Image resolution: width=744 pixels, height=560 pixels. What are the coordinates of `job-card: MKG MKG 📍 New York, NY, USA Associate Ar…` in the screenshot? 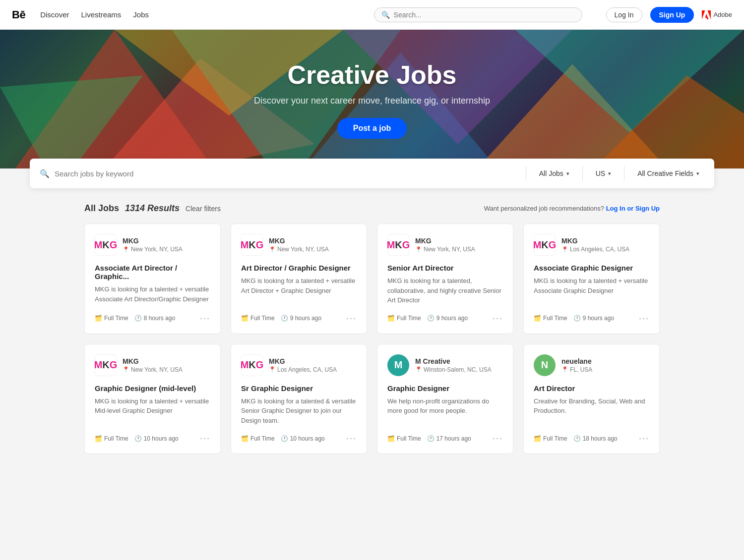 It's located at (153, 279).